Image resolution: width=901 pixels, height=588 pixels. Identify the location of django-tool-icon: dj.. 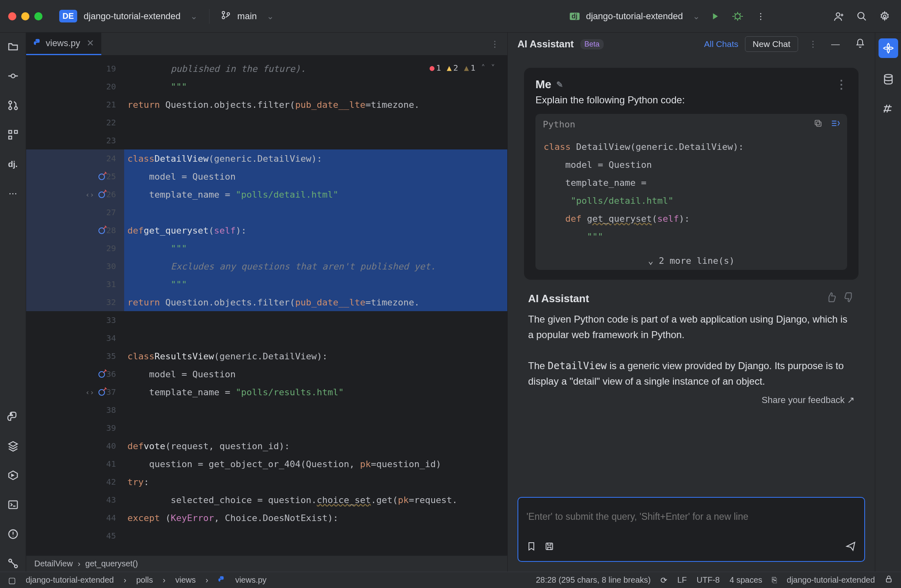
(13, 164).